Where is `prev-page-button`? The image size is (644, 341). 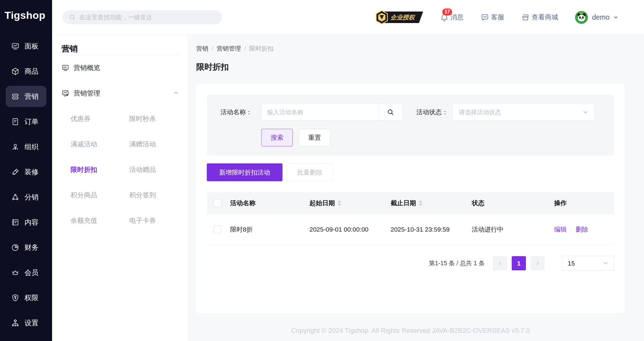
prev-page-button is located at coordinates (500, 263).